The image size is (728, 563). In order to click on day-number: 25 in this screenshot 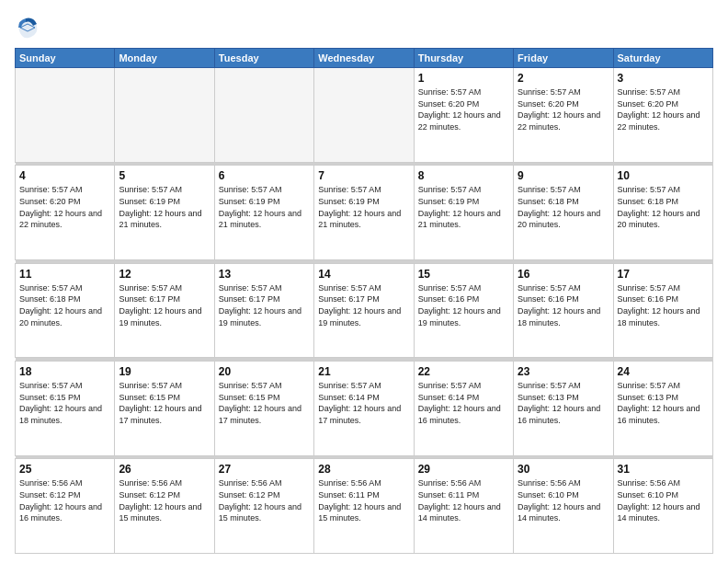, I will do `click(64, 469)`.